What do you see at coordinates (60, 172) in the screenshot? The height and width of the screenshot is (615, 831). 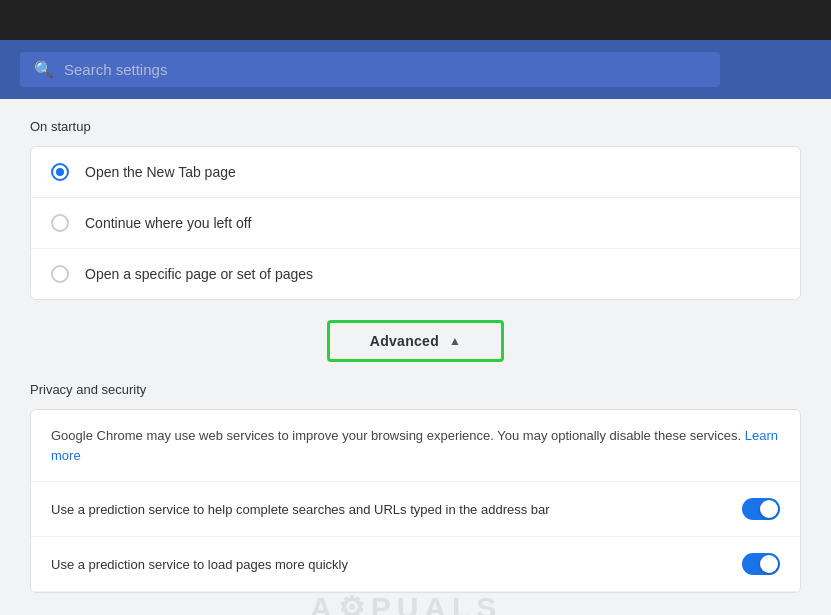 I see `radio-open-new-tab` at bounding box center [60, 172].